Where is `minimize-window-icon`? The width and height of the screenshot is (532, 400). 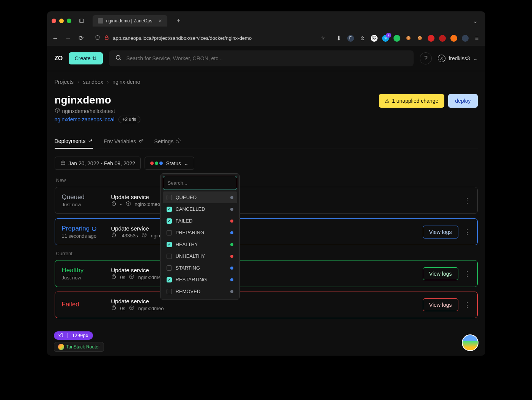
minimize-window-icon is located at coordinates (61, 21).